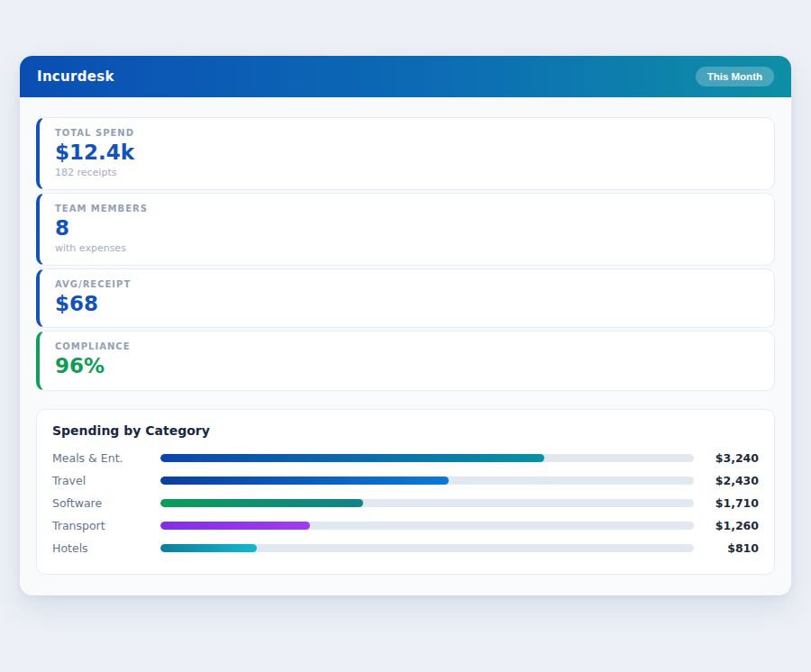 The width and height of the screenshot is (811, 672). Describe the element at coordinates (106, 548) in the screenshot. I see `category-label: Hotels` at that location.